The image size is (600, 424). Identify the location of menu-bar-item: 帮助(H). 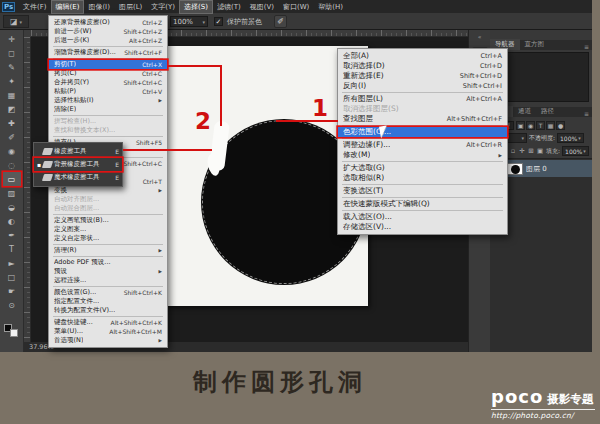
(330, 7).